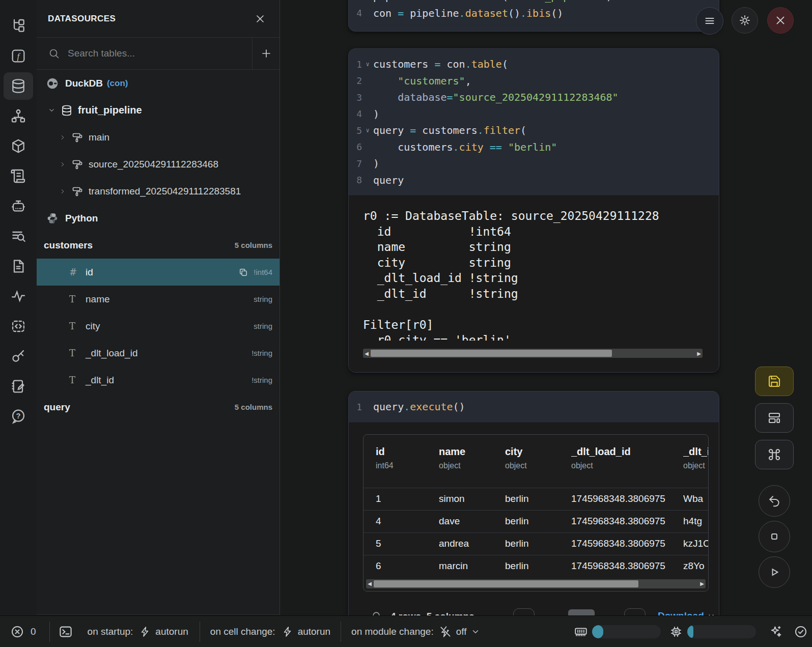 The image size is (812, 647). What do you see at coordinates (534, 180) in the screenshot?
I see `code-line: 8 query` at bounding box center [534, 180].